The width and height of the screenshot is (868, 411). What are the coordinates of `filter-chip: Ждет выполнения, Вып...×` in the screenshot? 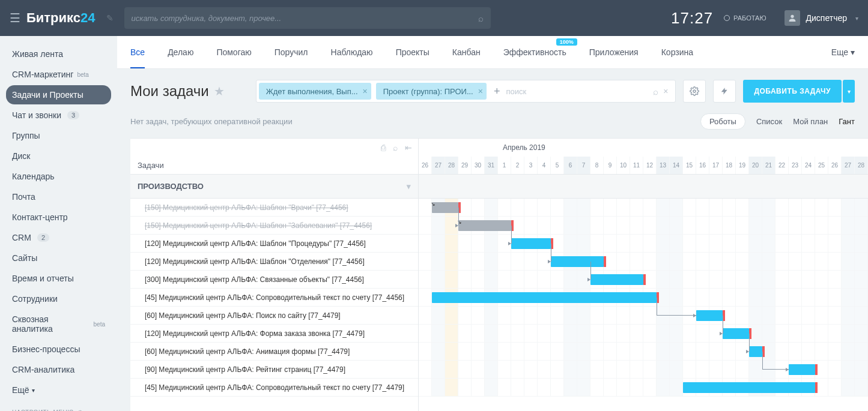 It's located at (315, 91).